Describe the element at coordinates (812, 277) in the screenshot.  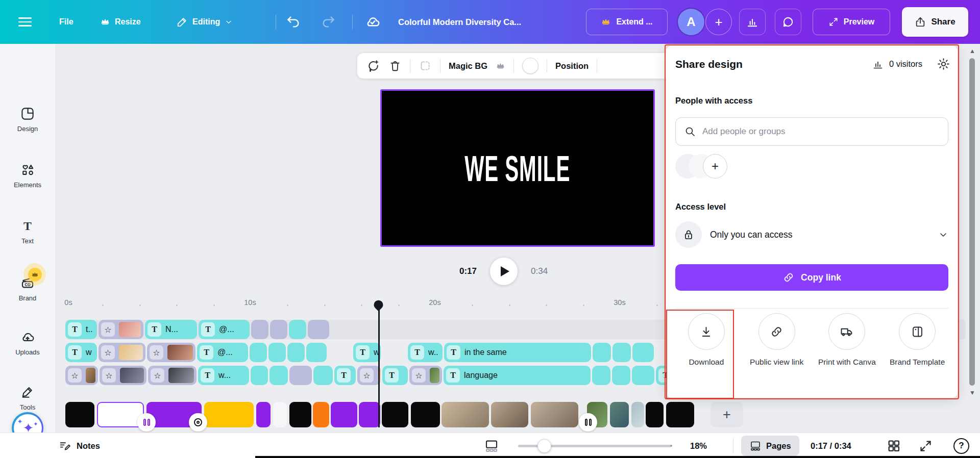
I see `copy-link-button: Copy link` at that location.